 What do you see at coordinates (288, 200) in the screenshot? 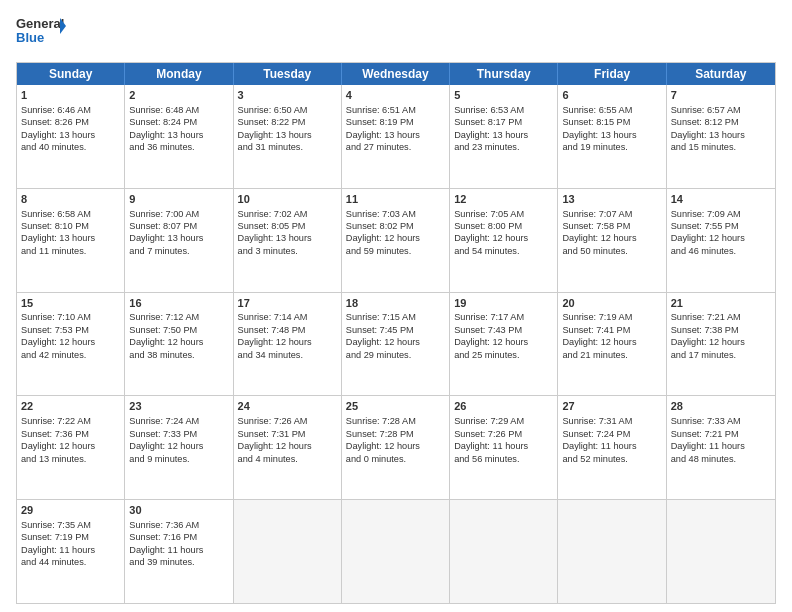
I see `day-number: 10` at bounding box center [288, 200].